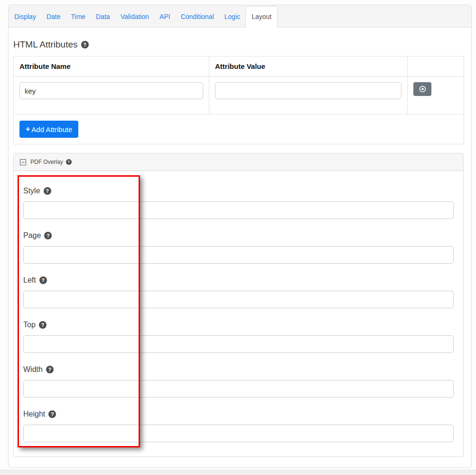 The image size is (476, 475). What do you see at coordinates (261, 17) in the screenshot?
I see `tab-layout: Layout` at bounding box center [261, 17].